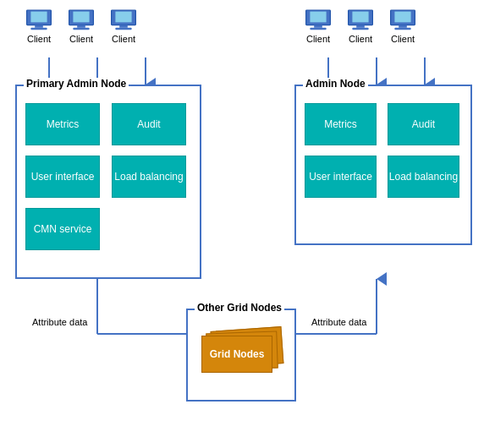 This screenshot has height=448, width=484. What do you see at coordinates (340, 124) in the screenshot?
I see `metrics-tile-admin: Metrics` at bounding box center [340, 124].